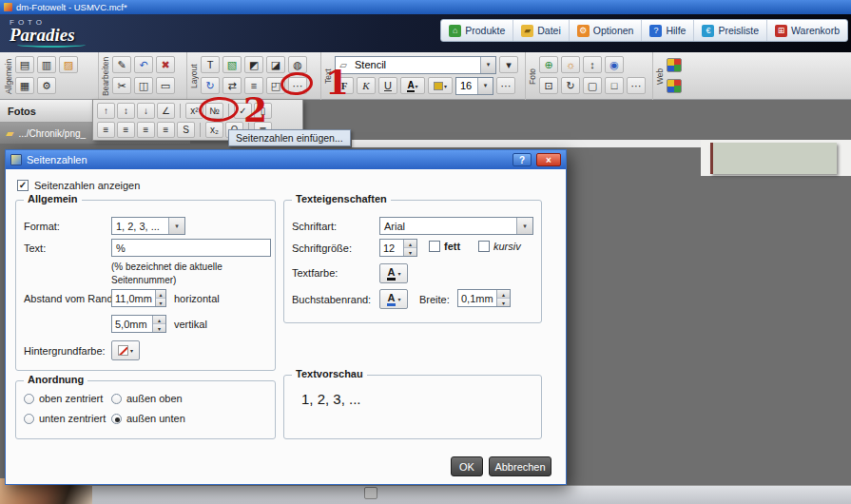 This screenshot has height=504, width=851. What do you see at coordinates (807, 30) in the screenshot?
I see `nav-warenkorb: ⊞ Warenkorb` at bounding box center [807, 30].